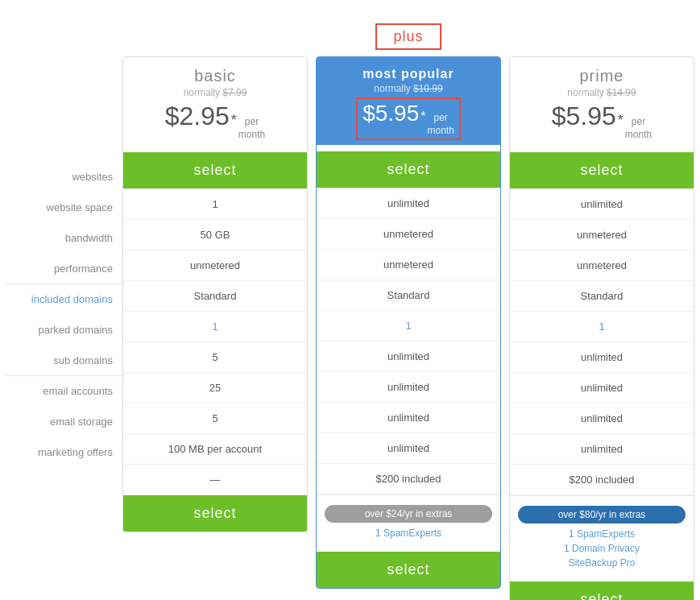 The height and width of the screenshot is (600, 700). I want to click on prime-extras-item2: 1 Domain Privacy, so click(602, 548).